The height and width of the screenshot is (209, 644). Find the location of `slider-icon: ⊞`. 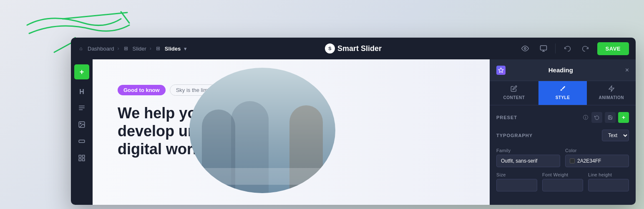

slider-icon: ⊞ is located at coordinates (126, 48).